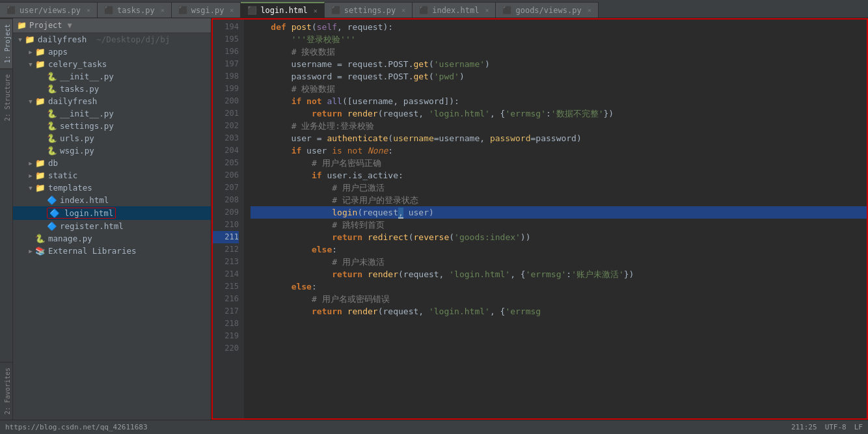 This screenshot has height=434, width=868. I want to click on project-panel-tab: 1: Project, so click(7, 43).